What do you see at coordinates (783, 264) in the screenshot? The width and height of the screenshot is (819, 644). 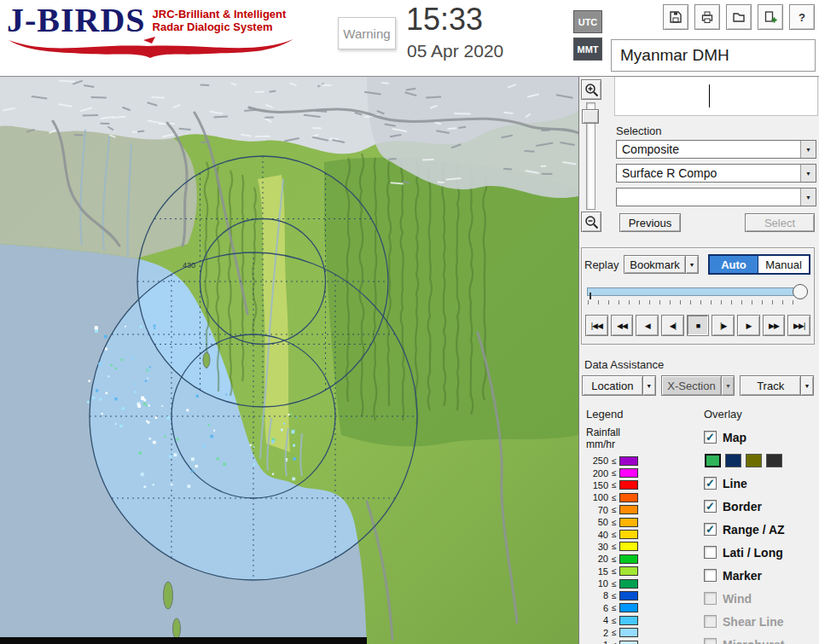 I see `manual-mode-button: Manual` at bounding box center [783, 264].